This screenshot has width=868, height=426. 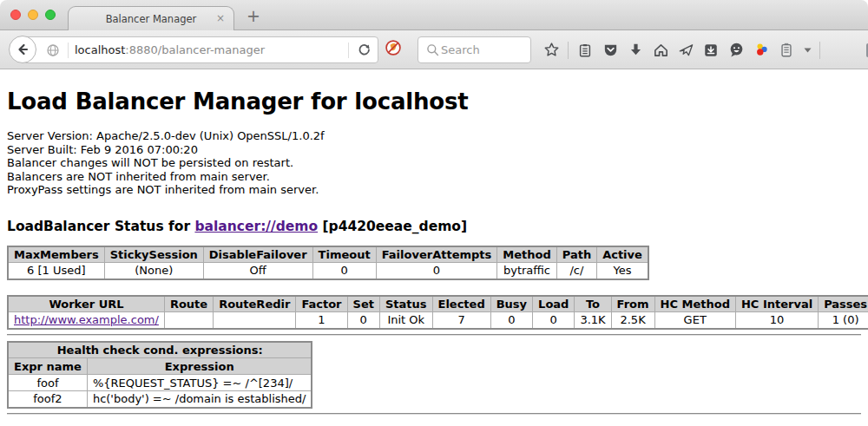 I want to click on back-button, so click(x=23, y=49).